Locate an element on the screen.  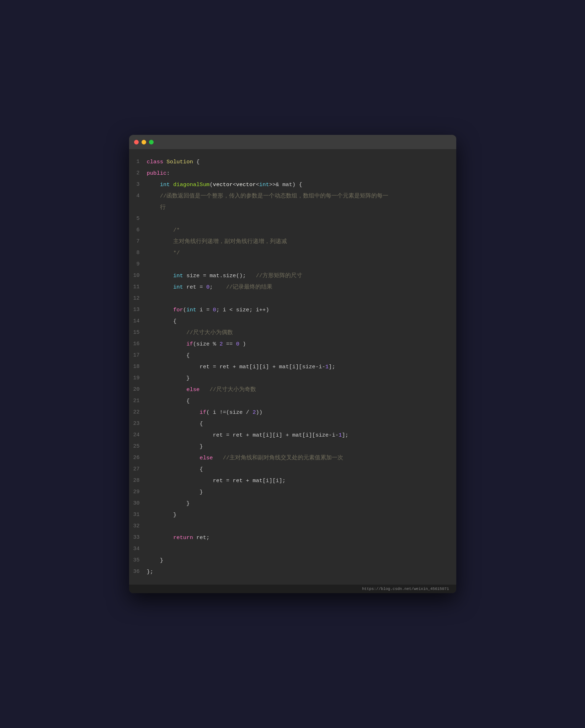
line-number: 26 is located at coordinates (140, 458).